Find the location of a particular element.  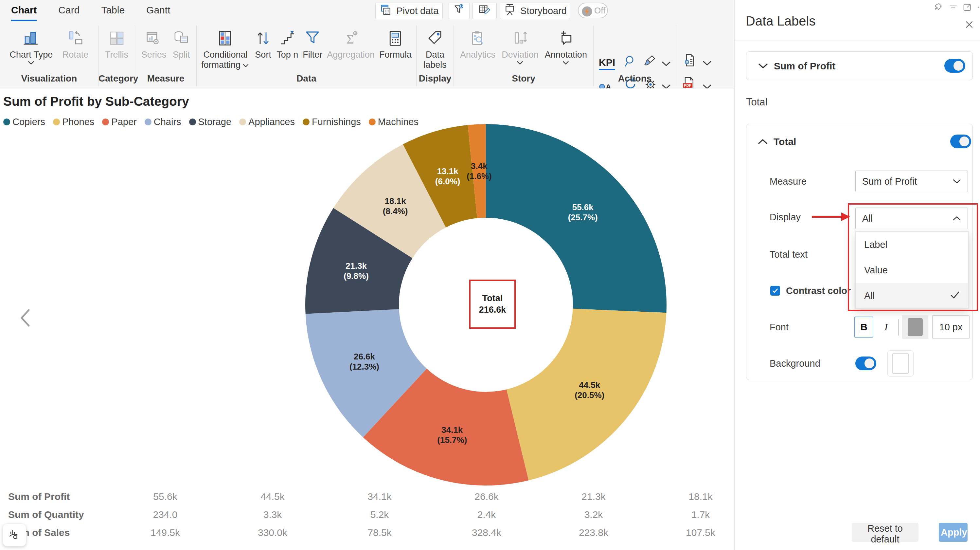

format-painter-chevron-icon is located at coordinates (666, 64).